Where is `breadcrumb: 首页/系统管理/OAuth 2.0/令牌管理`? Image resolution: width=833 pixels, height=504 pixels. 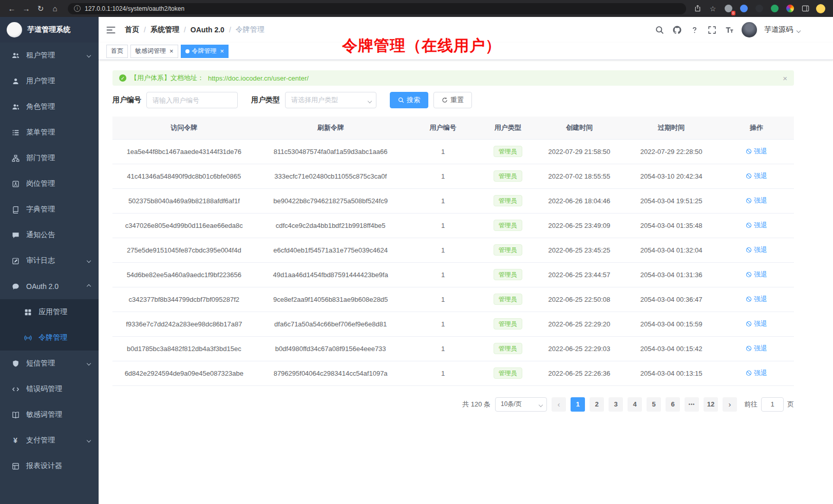 breadcrumb: 首页/系统管理/OAuth 2.0/令牌管理 is located at coordinates (195, 30).